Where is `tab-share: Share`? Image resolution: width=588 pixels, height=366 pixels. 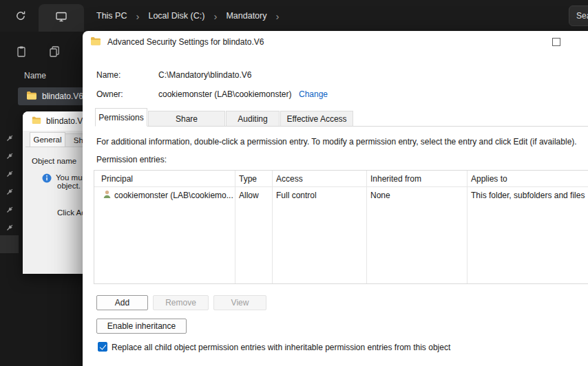
tab-share: Share is located at coordinates (187, 118).